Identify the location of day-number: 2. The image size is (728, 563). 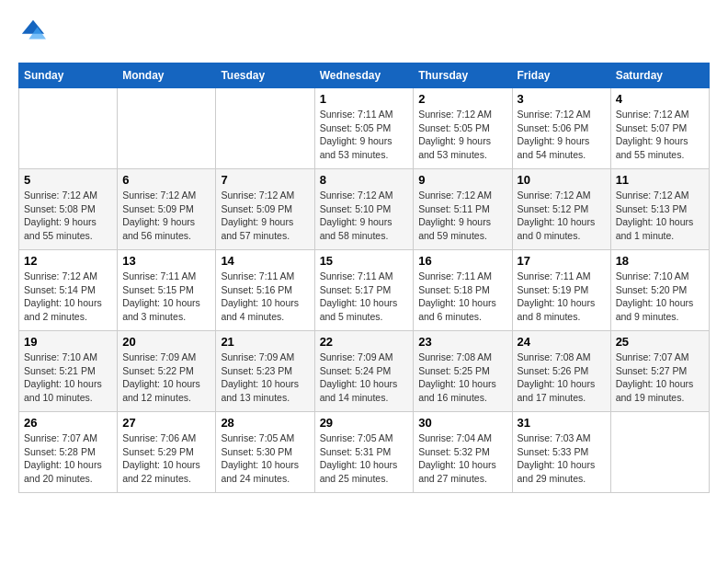
(462, 99).